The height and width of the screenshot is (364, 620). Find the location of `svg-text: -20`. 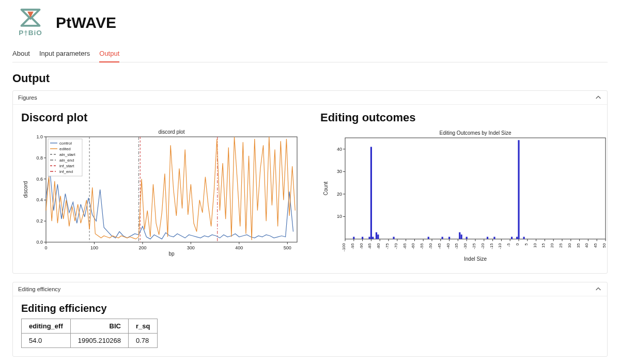

svg-text: -20 is located at coordinates (483, 246).